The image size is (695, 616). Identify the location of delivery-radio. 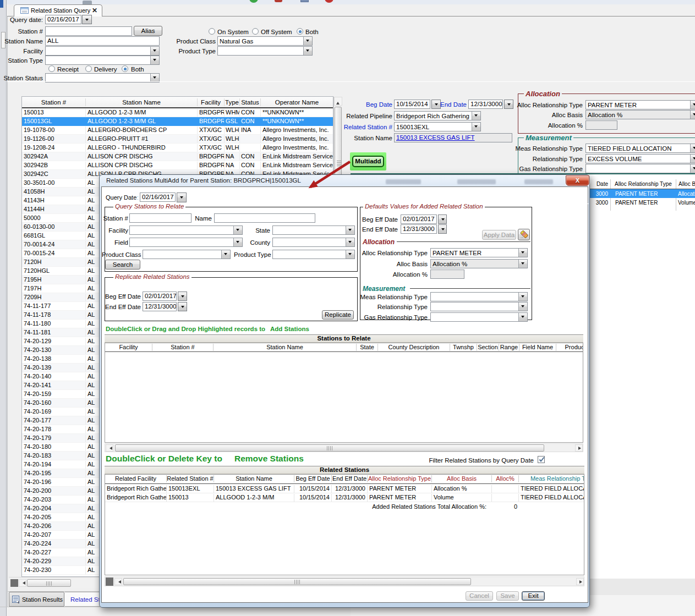
(89, 69).